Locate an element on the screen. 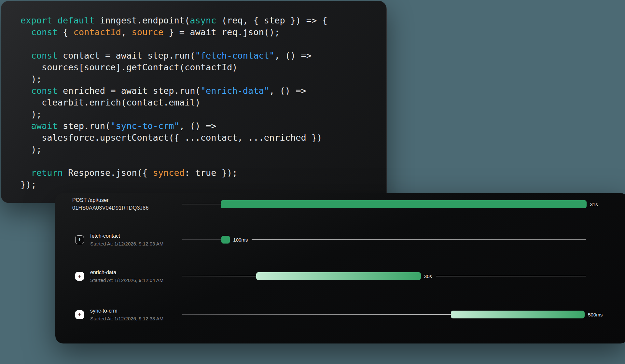 This screenshot has width=625, height=364. code-token-pl: }); is located at coordinates (29, 184).